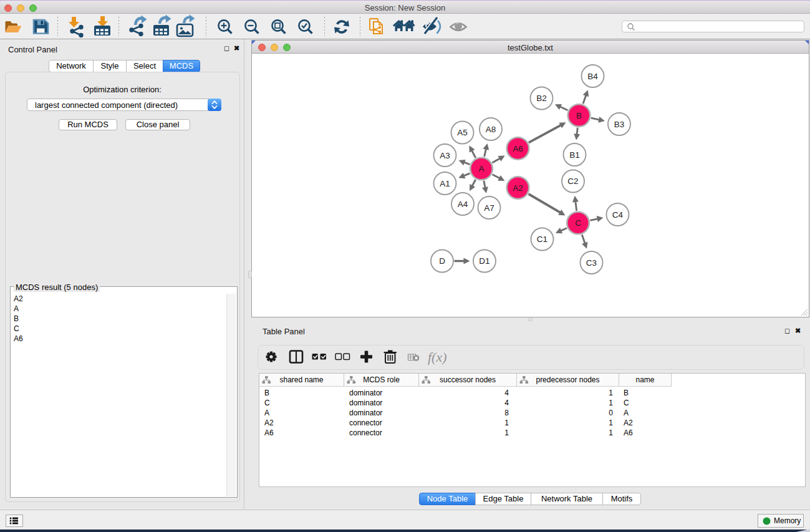 The image size is (810, 532). I want to click on svg-text: A8, so click(491, 130).